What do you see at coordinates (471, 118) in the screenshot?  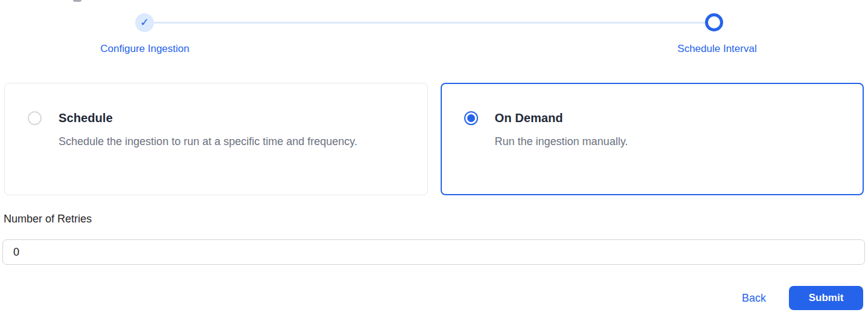 I see `radio-dot` at bounding box center [471, 118].